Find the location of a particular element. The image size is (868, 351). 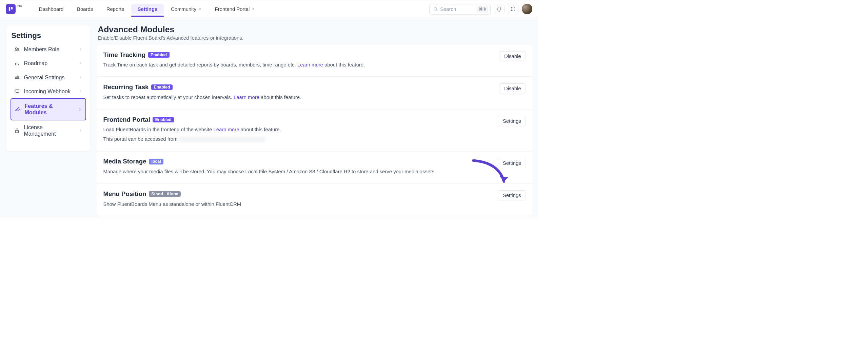

search-input: Search ⌘ k is located at coordinates (460, 9).